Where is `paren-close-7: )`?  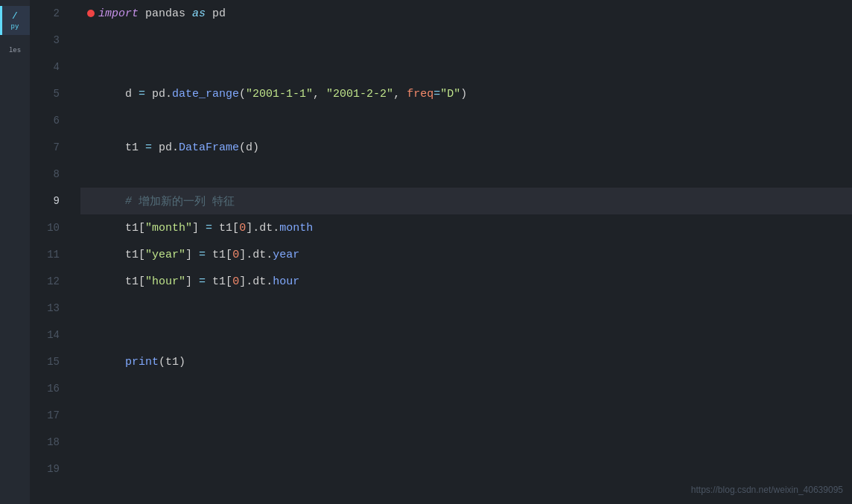
paren-close-7: ) is located at coordinates (256, 147).